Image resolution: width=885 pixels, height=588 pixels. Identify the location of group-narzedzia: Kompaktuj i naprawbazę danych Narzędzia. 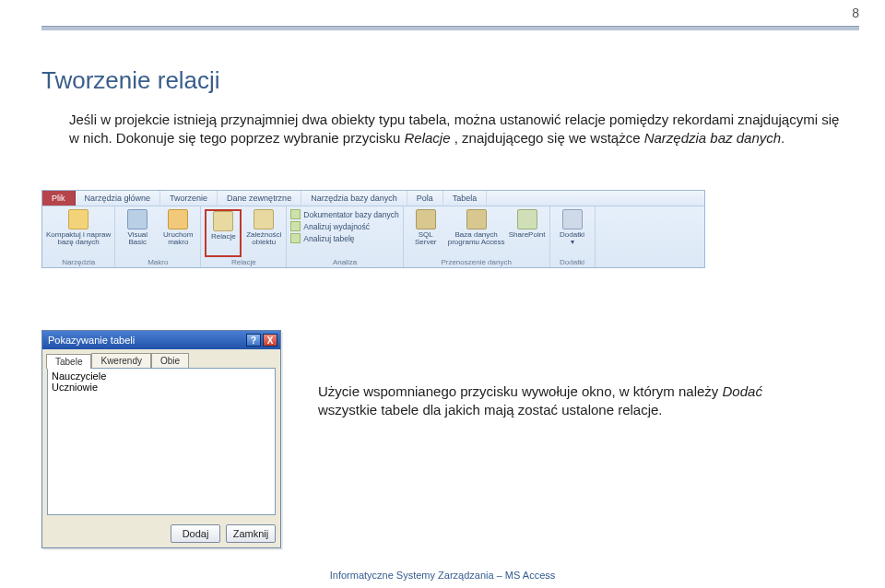
(79, 237).